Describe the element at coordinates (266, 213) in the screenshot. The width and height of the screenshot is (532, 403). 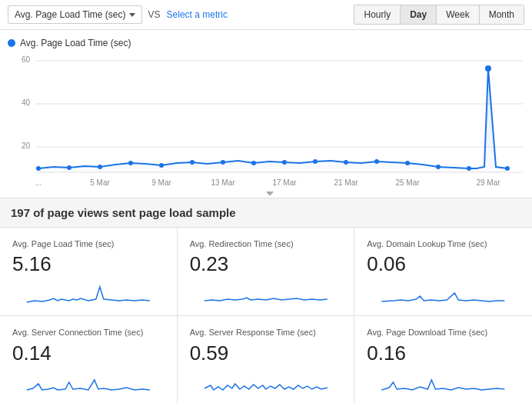
I see `summary-bar: 197 of page views sent page load sample` at that location.